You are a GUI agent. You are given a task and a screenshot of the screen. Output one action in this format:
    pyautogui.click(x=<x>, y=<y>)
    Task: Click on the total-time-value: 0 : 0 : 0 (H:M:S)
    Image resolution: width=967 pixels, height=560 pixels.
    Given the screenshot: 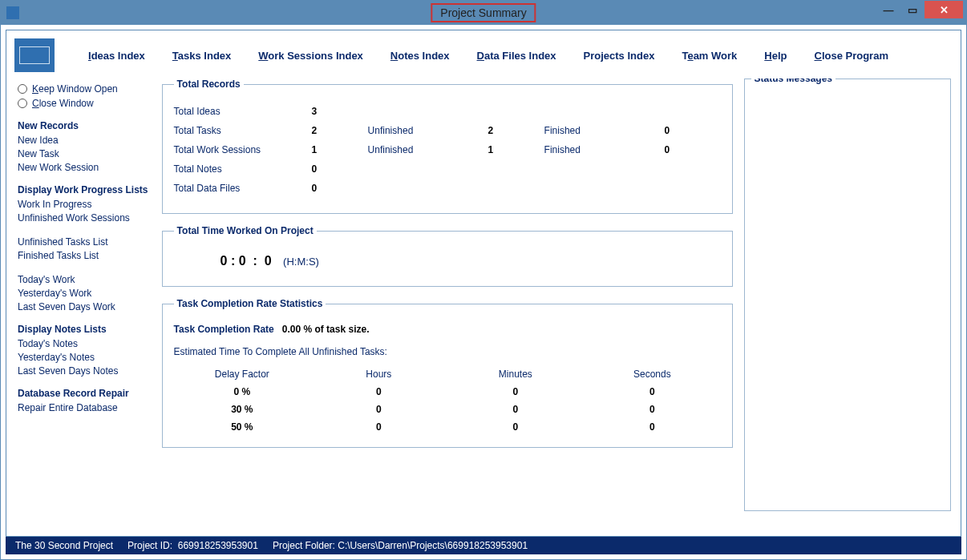 What is the action you would take?
    pyautogui.click(x=447, y=260)
    